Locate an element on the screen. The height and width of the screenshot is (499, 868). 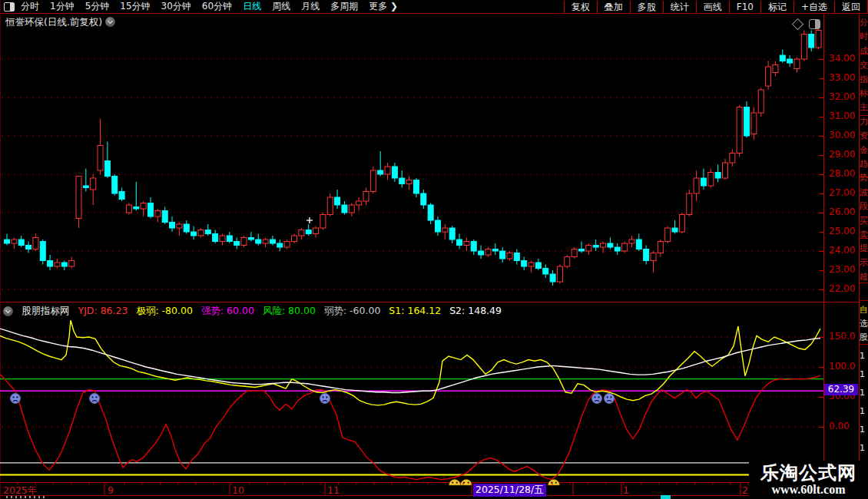
indicator-field: S1: 164.12 is located at coordinates (415, 312).